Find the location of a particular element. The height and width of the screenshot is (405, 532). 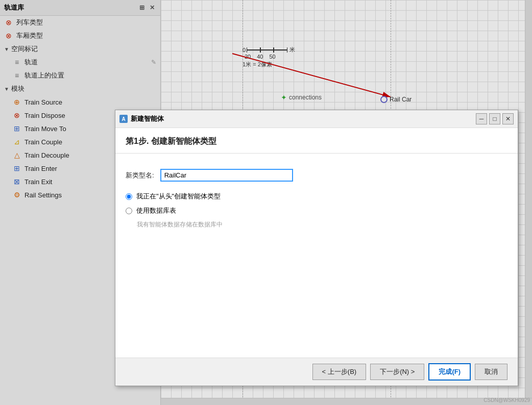

modal-titlebar-buttons: ─ □ ✕ is located at coordinates (495, 119).